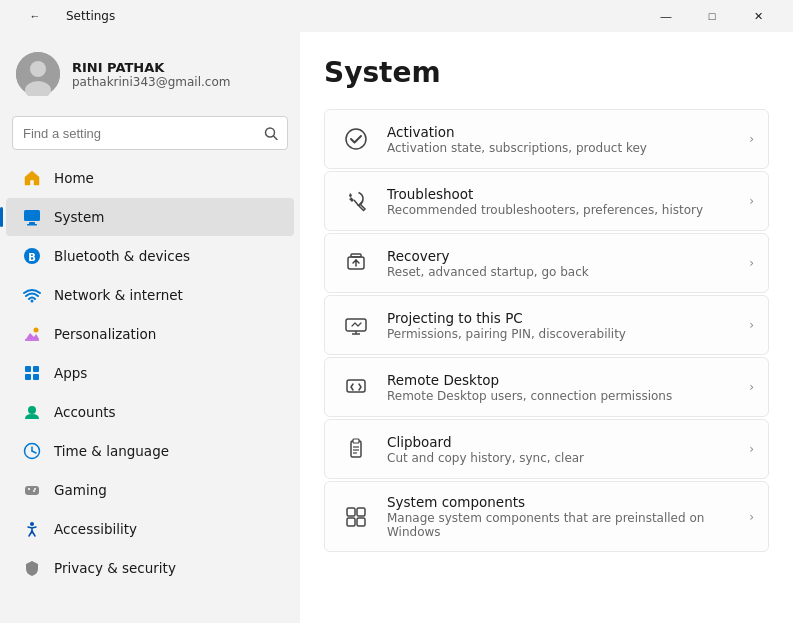 This screenshot has width=793, height=623. What do you see at coordinates (561, 256) in the screenshot?
I see `recovery-title: Recovery` at bounding box center [561, 256].